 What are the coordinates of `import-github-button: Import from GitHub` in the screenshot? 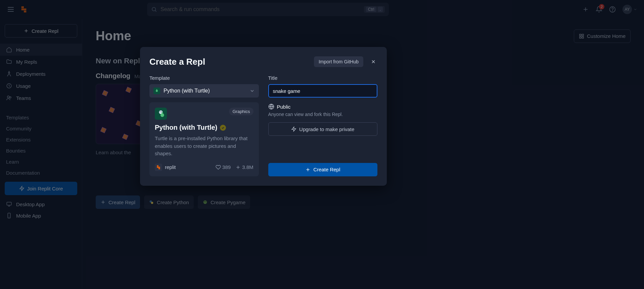 It's located at (338, 62).